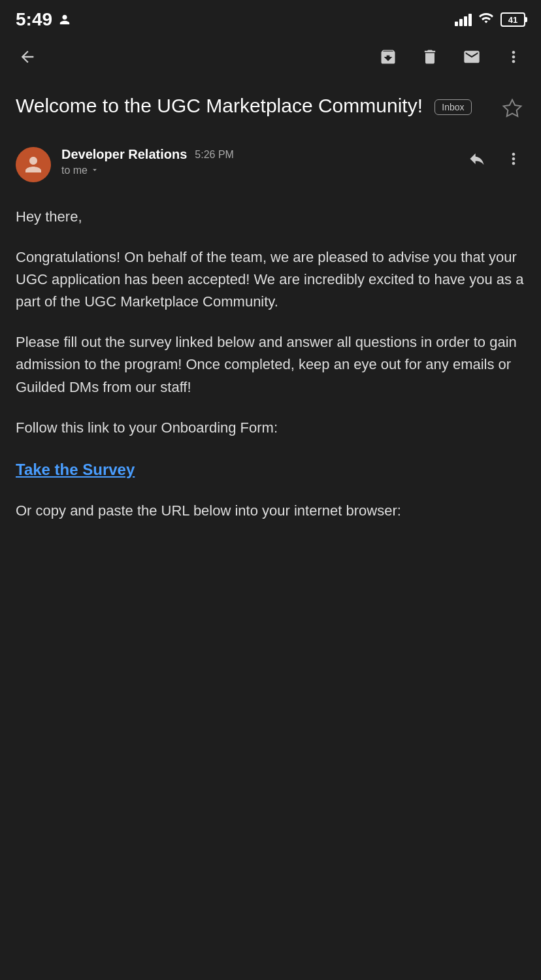  Describe the element at coordinates (490, 20) in the screenshot. I see `status-icons: 41` at that location.